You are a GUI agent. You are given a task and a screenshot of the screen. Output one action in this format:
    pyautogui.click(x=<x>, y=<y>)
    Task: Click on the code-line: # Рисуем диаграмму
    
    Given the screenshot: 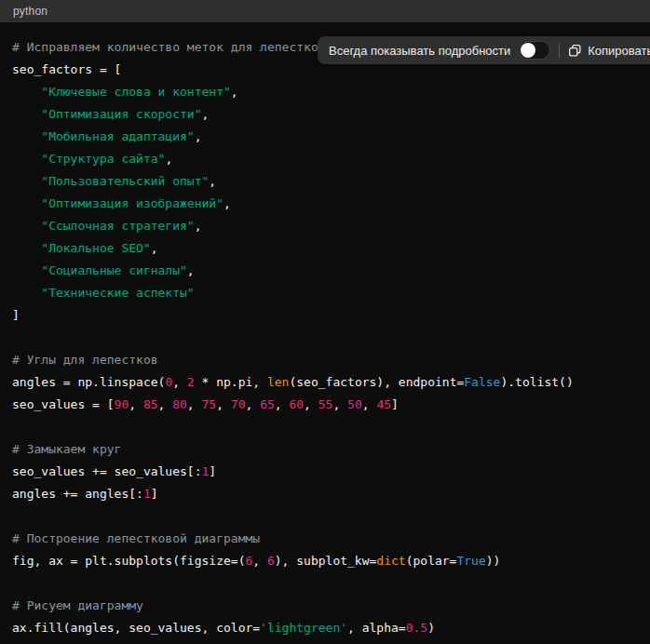 What is the action you would take?
    pyautogui.click(x=328, y=606)
    